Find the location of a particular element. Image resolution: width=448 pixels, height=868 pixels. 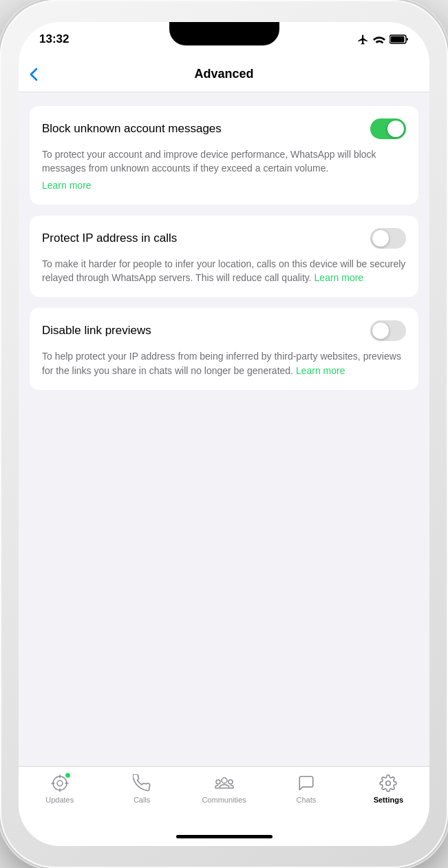

calls-icon is located at coordinates (142, 783).